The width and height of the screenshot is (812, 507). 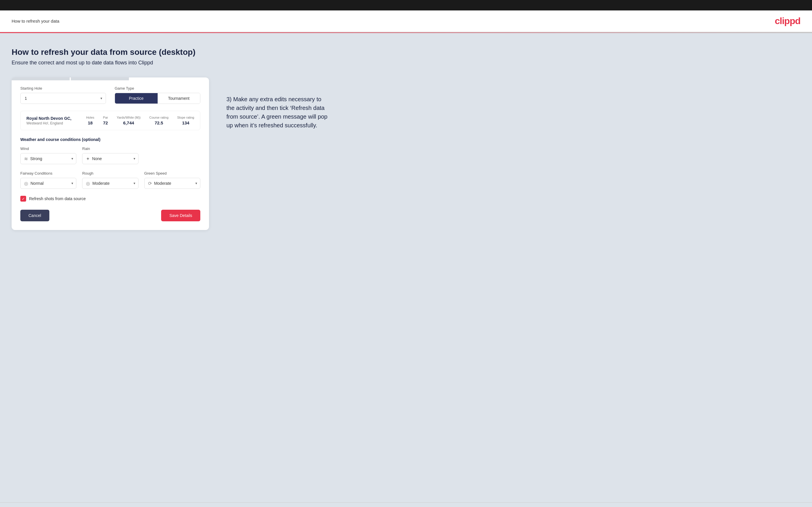 I want to click on wind-select-wrapper: ≋ Strong Light None ▾, so click(x=48, y=159).